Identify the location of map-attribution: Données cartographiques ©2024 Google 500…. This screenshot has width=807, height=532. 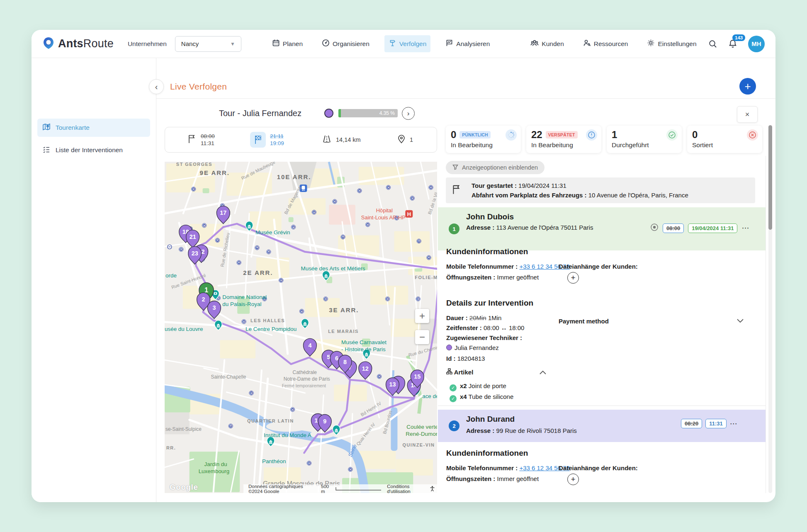
(340, 488).